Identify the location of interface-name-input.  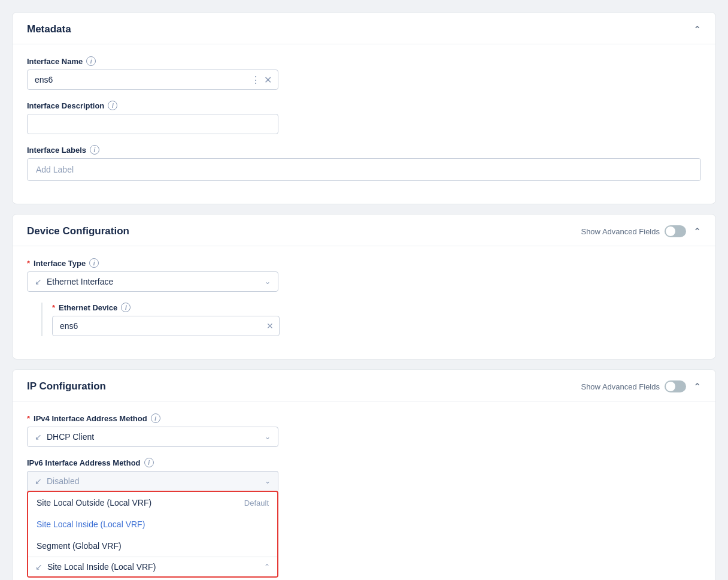
(136, 80).